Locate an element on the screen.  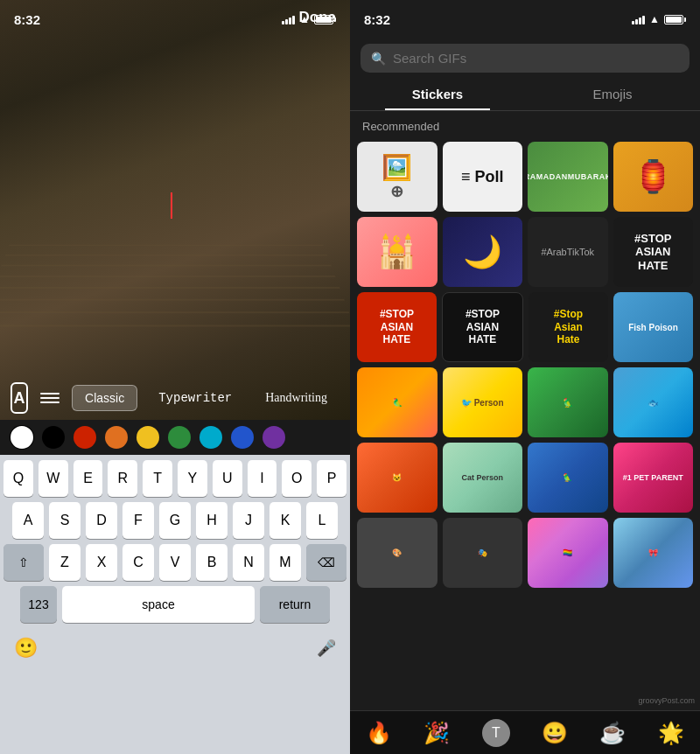
sticker-stop-2: #STOPASIANHATE is located at coordinates (397, 327).